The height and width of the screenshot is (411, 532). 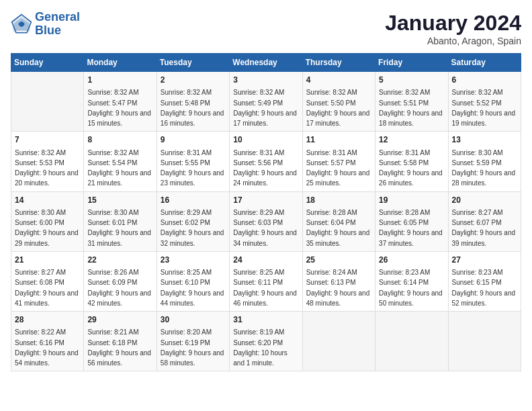 What do you see at coordinates (193, 320) in the screenshot?
I see `day-number: 30` at bounding box center [193, 320].